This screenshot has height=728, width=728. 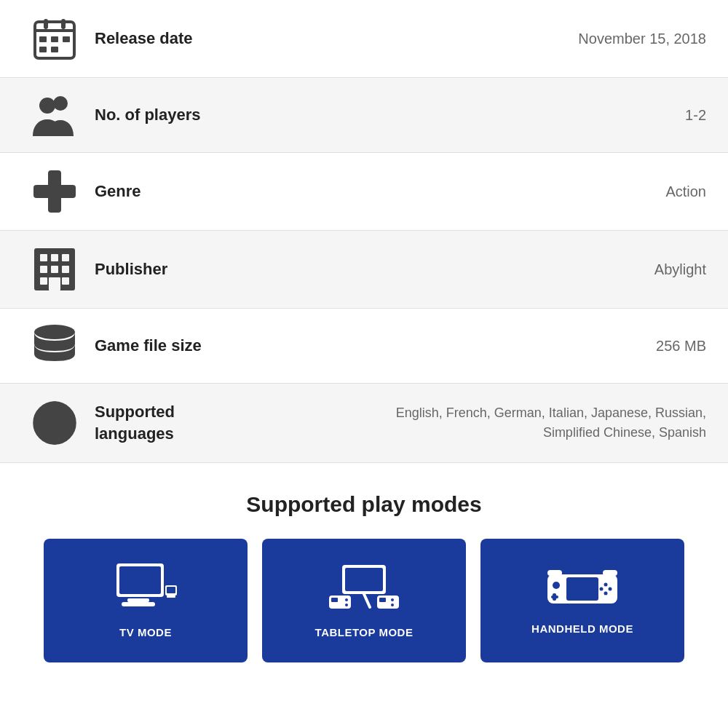 What do you see at coordinates (582, 629) in the screenshot?
I see `handheld-mode-label: HANDHELD MODE` at bounding box center [582, 629].